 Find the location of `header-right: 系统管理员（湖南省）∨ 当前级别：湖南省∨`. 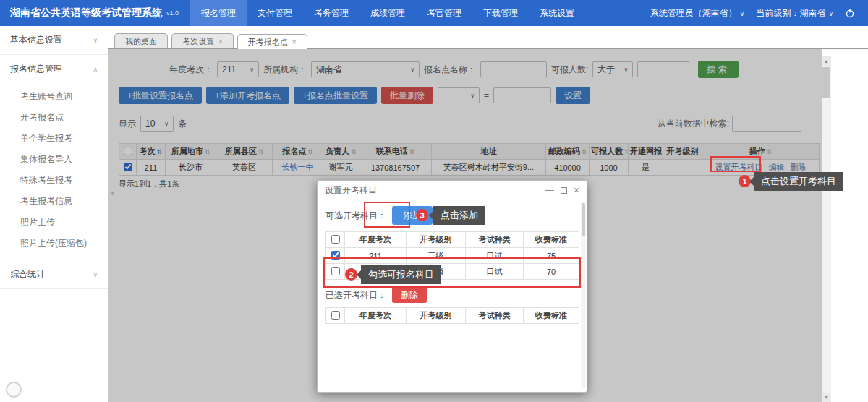

header-right: 系统管理员（湖南省）∨ 当前级别：湖南省∨ is located at coordinates (760, 13).